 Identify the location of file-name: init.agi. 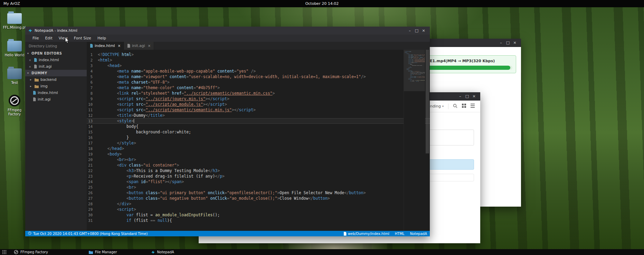
(44, 100).